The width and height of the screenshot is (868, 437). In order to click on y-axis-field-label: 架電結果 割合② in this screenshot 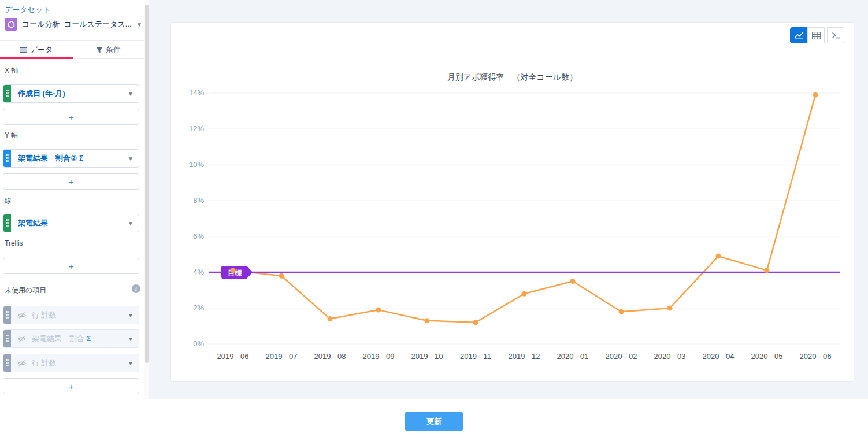, I will do `click(47, 158)`.